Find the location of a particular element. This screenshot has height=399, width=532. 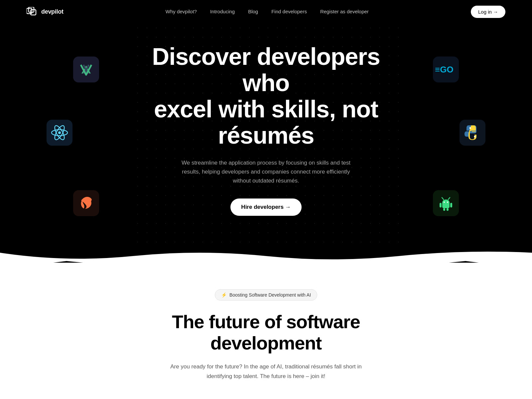

nav-item-introducing: Introducing is located at coordinates (222, 11).